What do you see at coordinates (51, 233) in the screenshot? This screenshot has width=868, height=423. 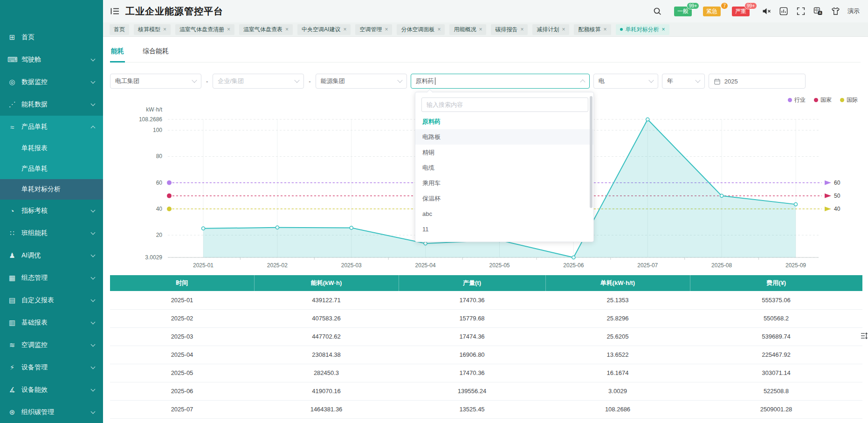 I see `sidebar-item-team-energy: ∷班组能耗` at bounding box center [51, 233].